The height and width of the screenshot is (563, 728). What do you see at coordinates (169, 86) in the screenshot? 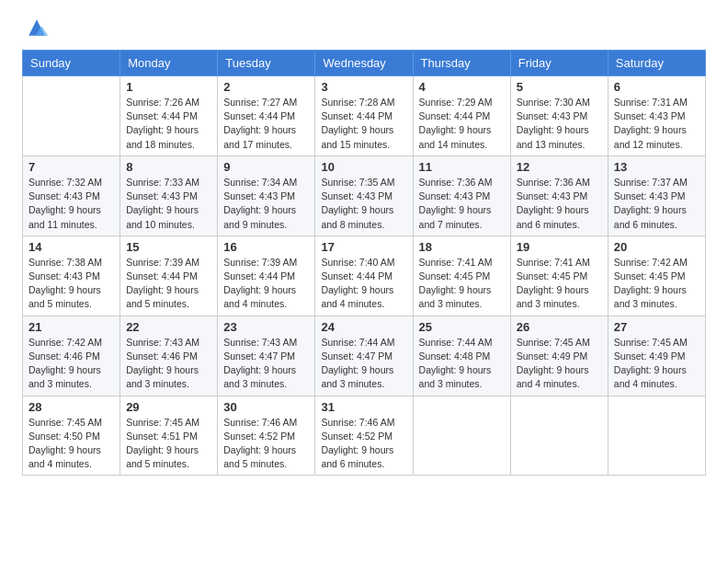
I see `day-number: 1` at bounding box center [169, 86].